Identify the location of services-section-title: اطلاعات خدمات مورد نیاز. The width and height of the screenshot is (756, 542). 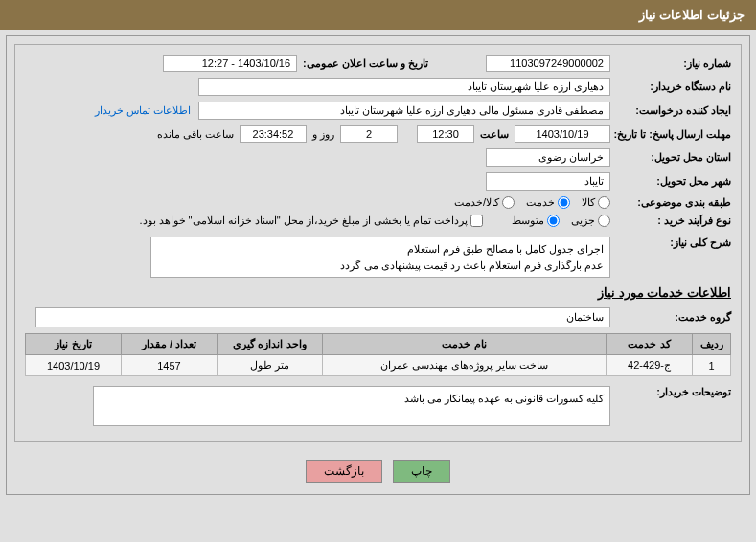
(378, 293).